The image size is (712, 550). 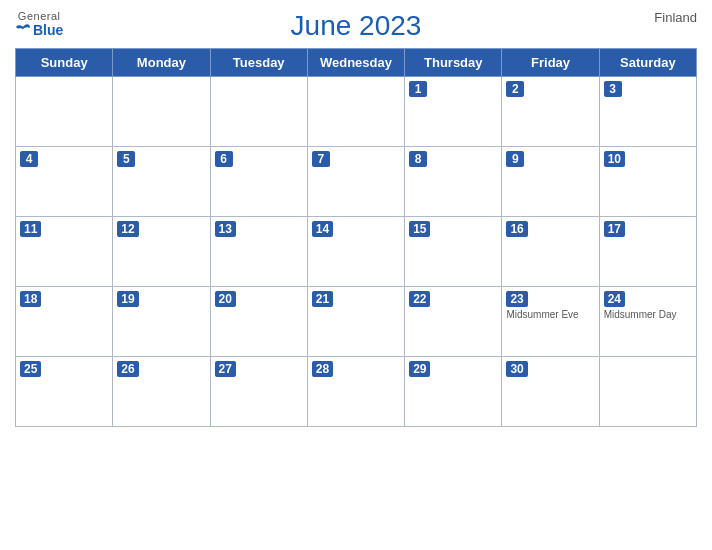 What do you see at coordinates (162, 392) in the screenshot?
I see `day-cell: 26` at bounding box center [162, 392].